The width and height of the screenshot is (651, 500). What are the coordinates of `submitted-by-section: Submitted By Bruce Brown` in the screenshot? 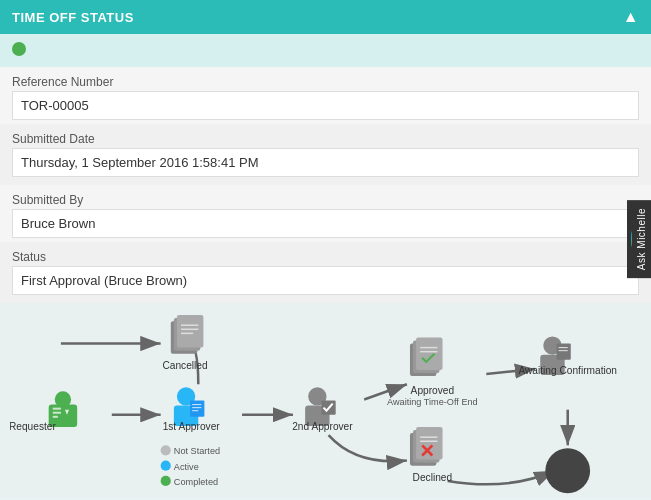 It's located at (326, 214).